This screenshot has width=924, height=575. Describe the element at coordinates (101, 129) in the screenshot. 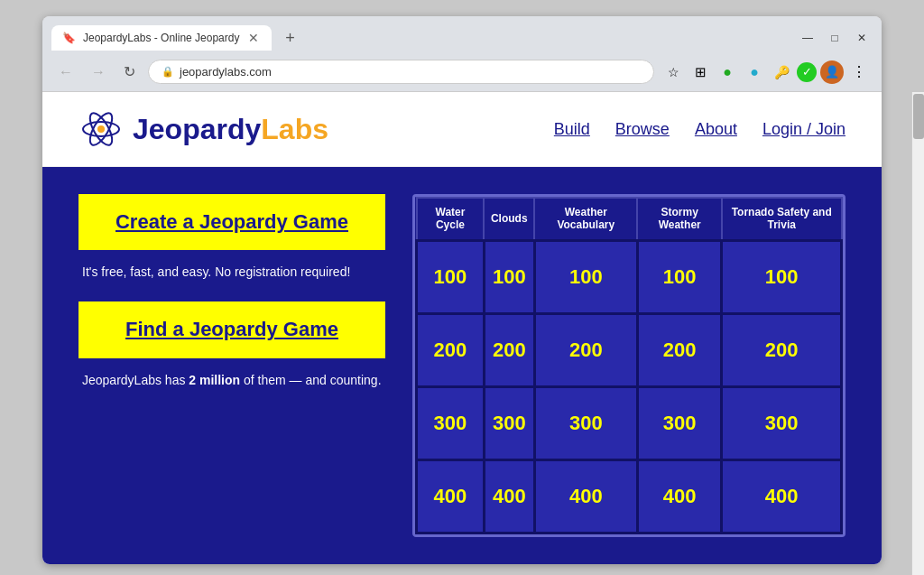

I see `logo-icon` at that location.